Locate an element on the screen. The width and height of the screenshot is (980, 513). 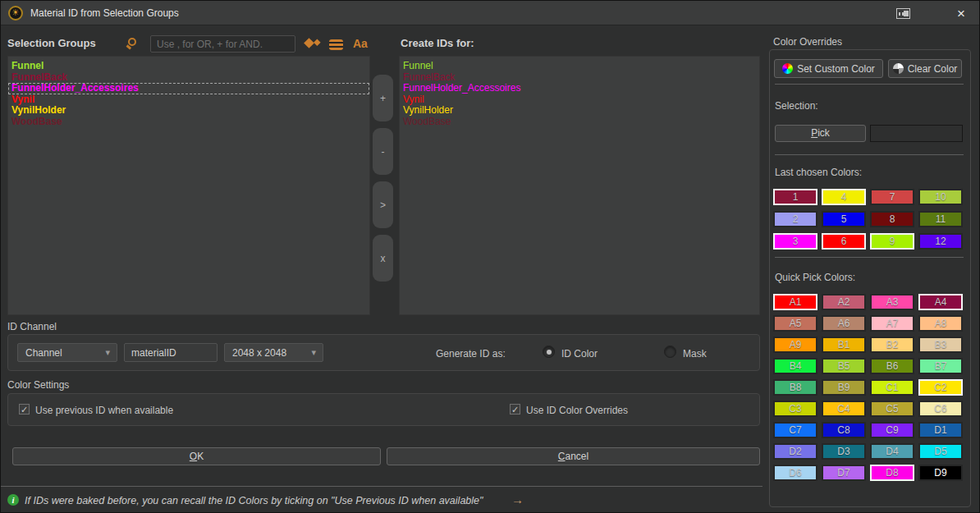
quick-color-d6: D6 is located at coordinates (795, 473).